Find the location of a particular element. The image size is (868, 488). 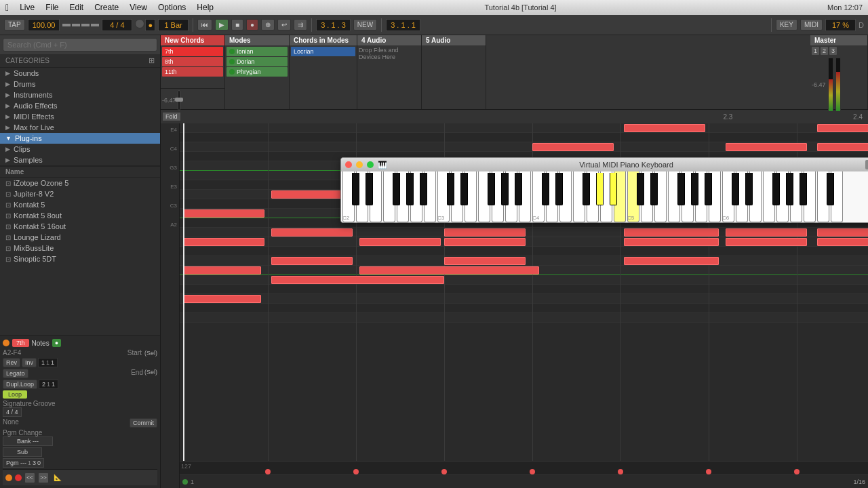

time-sig-display: 4 / 4 is located at coordinates (117, 25).